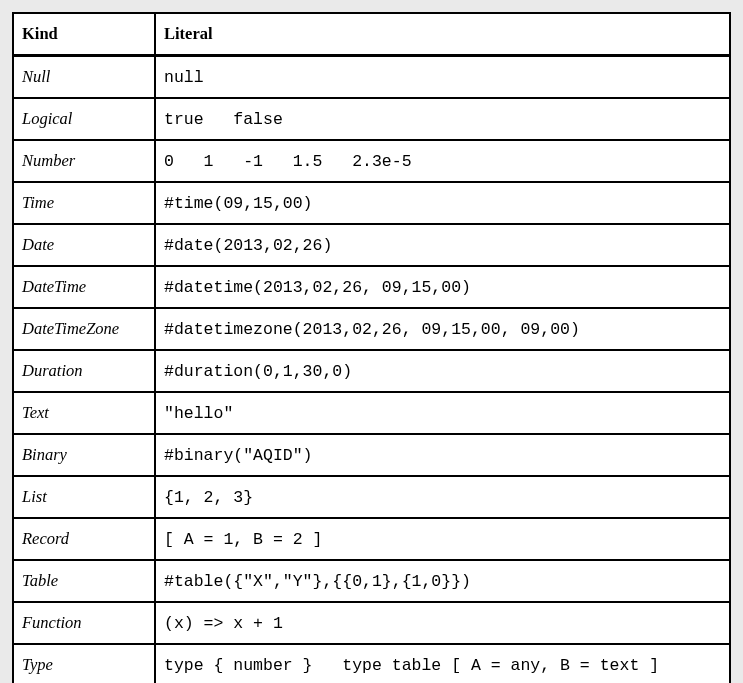 The height and width of the screenshot is (683, 743). What do you see at coordinates (84, 539) in the screenshot?
I see `kind-cell: Record` at bounding box center [84, 539].